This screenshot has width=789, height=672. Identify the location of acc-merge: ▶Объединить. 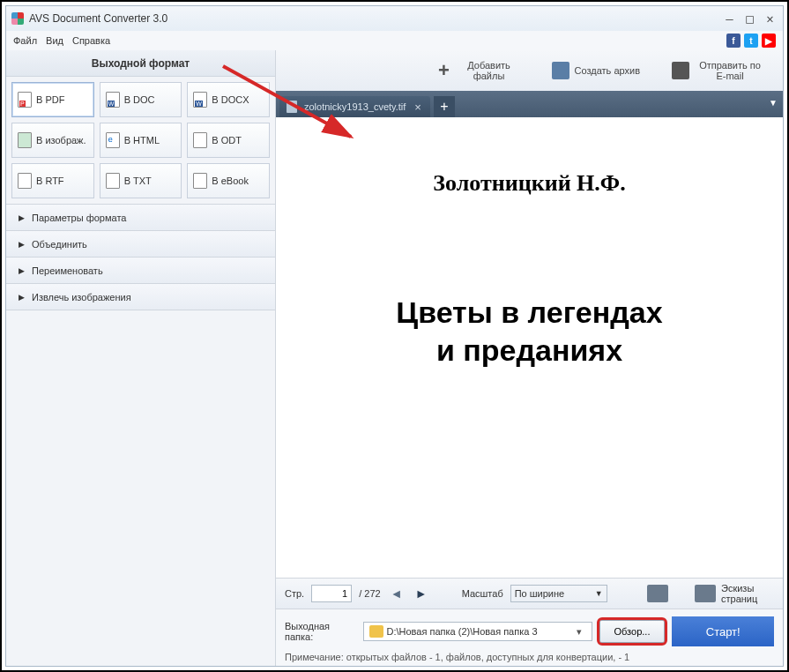
(141, 244).